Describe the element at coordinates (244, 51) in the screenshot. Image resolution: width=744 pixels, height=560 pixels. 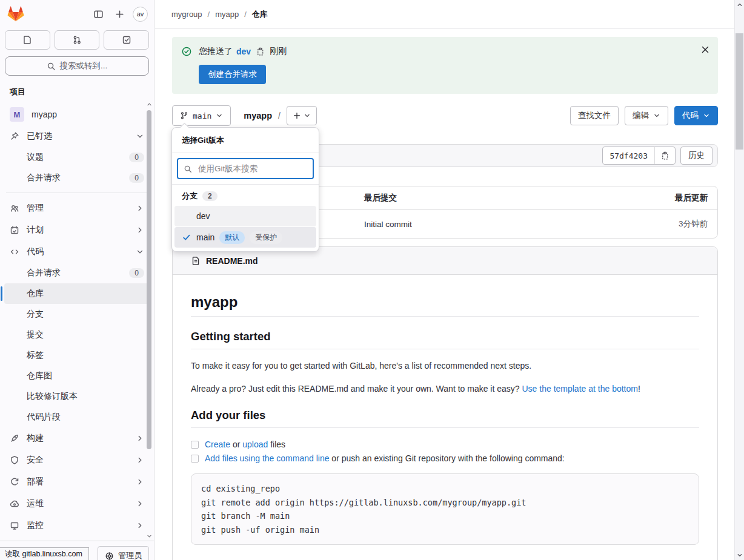
I see `branch-link: dev` at that location.